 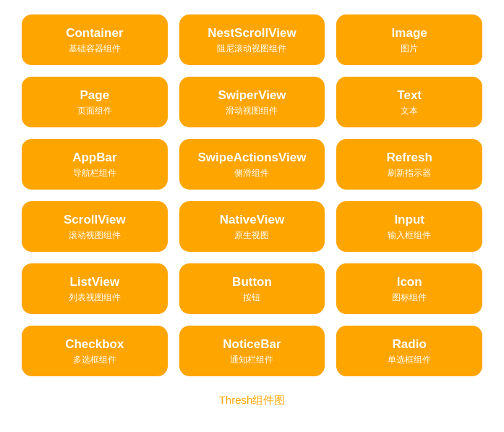 I want to click on card-swiperview: SwiperView滑动视图组件, so click(x=252, y=102).